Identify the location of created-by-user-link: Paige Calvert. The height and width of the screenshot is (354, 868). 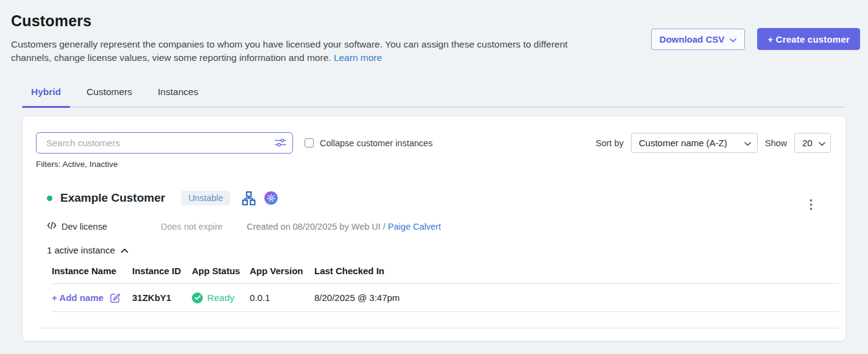
(414, 227).